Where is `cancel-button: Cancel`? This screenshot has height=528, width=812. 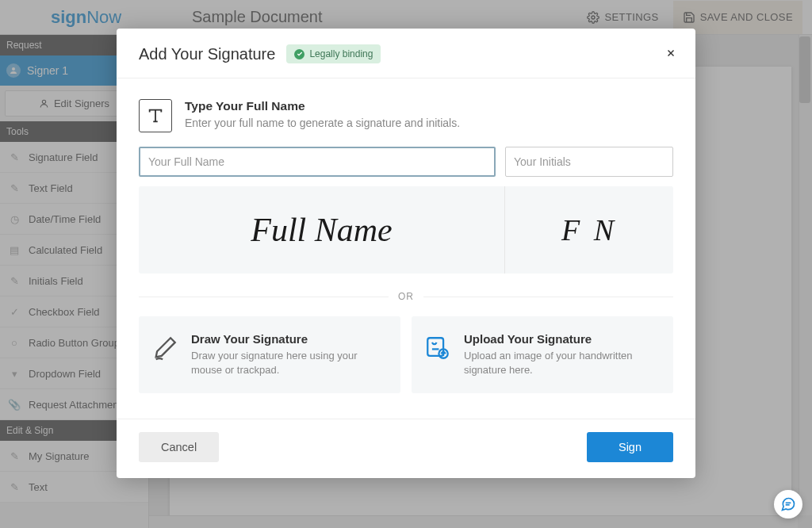
cancel-button: Cancel is located at coordinates (179, 447).